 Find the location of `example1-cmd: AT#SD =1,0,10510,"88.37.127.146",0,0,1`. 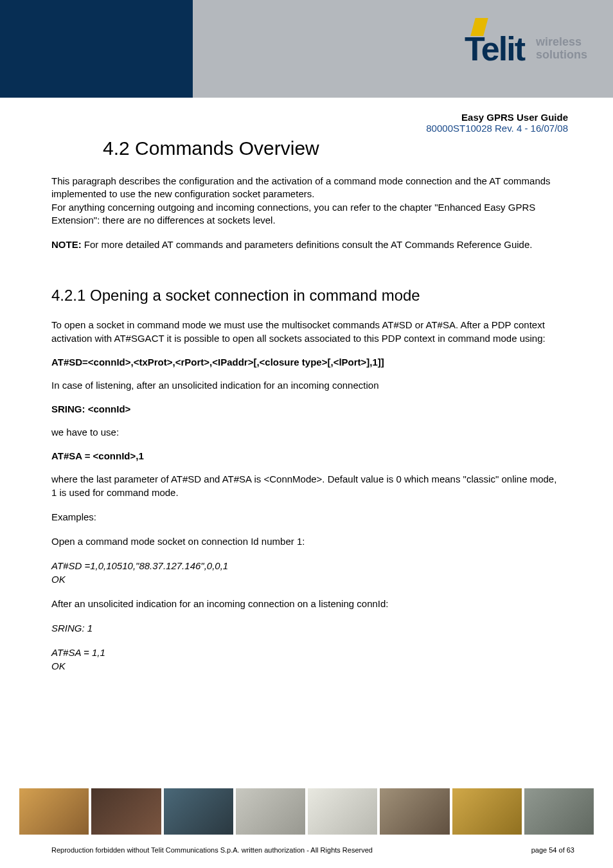

example1-cmd: AT#SD =1,0,10510,"88.37.127.146",0,0,1 is located at coordinates (306, 566).